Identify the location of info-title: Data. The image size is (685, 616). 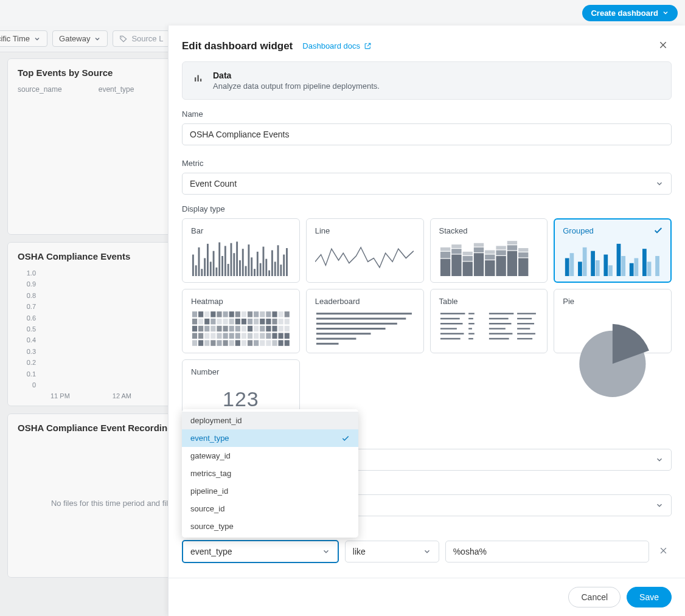
(296, 75).